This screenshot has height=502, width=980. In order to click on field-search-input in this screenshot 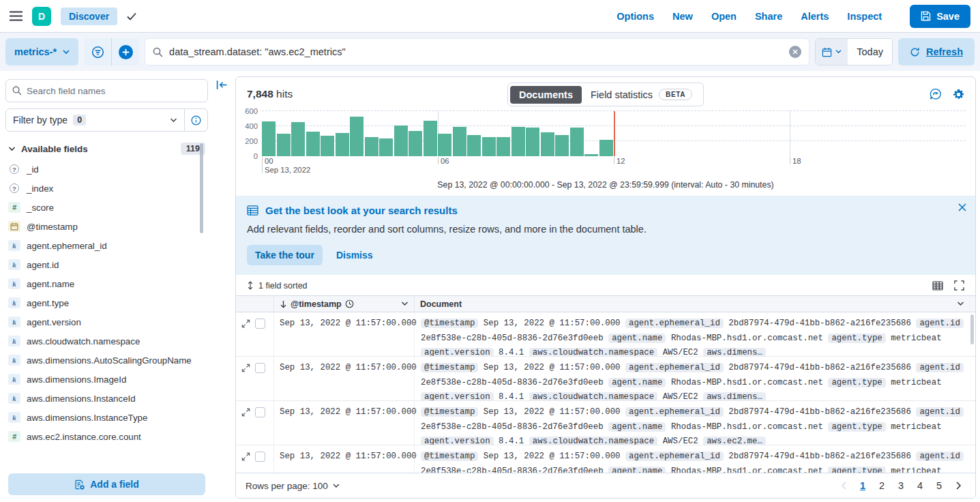, I will do `click(114, 91)`.